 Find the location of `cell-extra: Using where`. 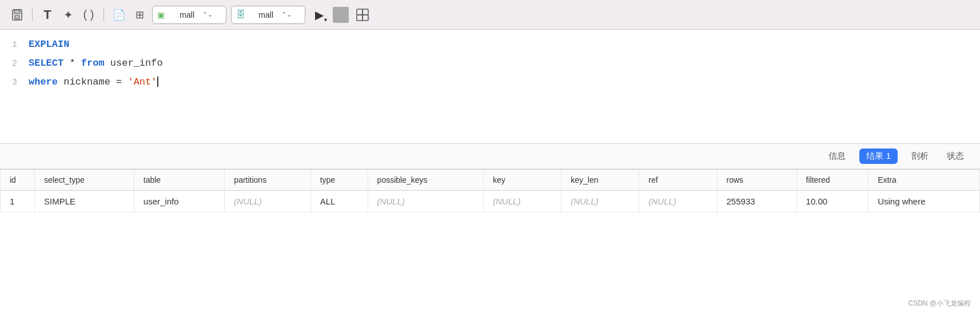

cell-extra: Using where is located at coordinates (924, 202).